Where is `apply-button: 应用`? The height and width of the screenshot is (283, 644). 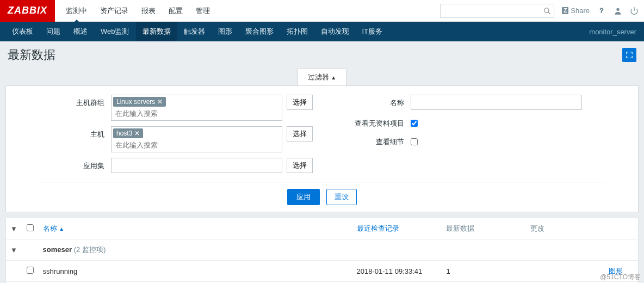 apply-button: 应用 is located at coordinates (304, 197).